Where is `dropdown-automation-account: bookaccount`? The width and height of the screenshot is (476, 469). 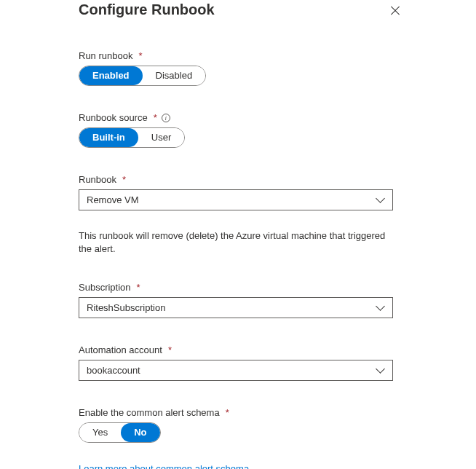
dropdown-automation-account: bookaccount is located at coordinates (236, 370).